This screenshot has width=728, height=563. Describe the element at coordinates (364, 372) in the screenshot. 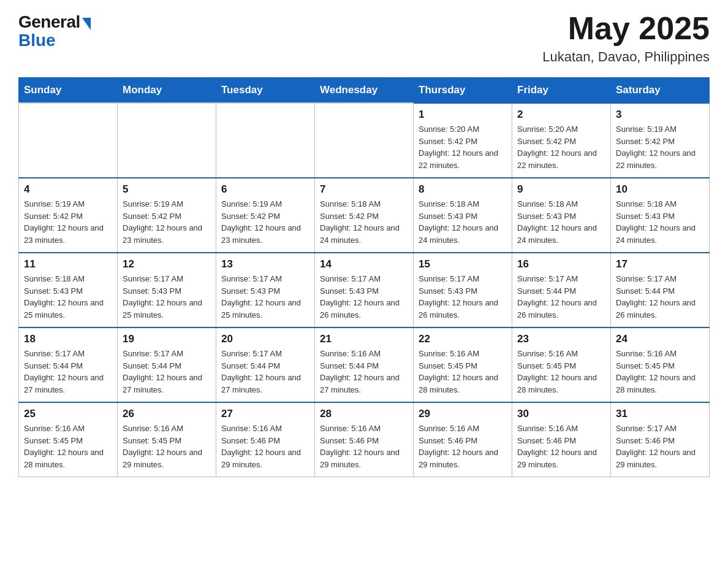

I see `day-info: Sunrise: 5:16 AMSunset: 5:44 PMDaylight:…` at that location.